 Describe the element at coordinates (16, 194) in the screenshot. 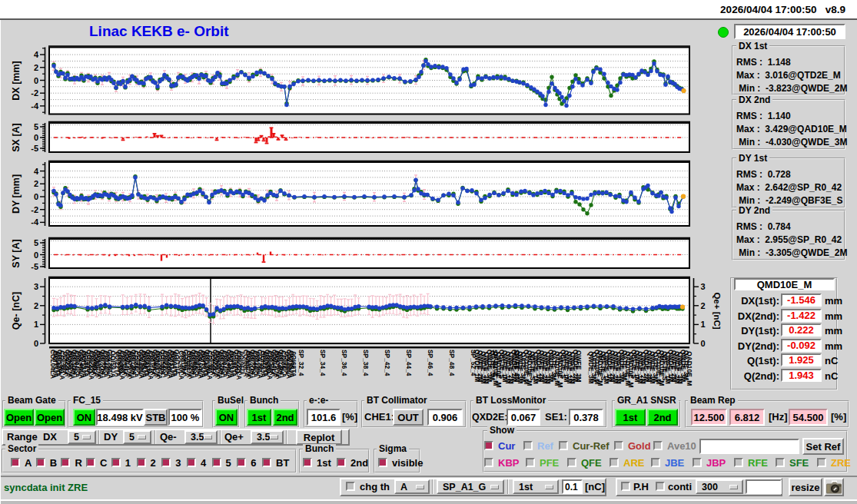

I see `svg-text: DY [mm]` at that location.